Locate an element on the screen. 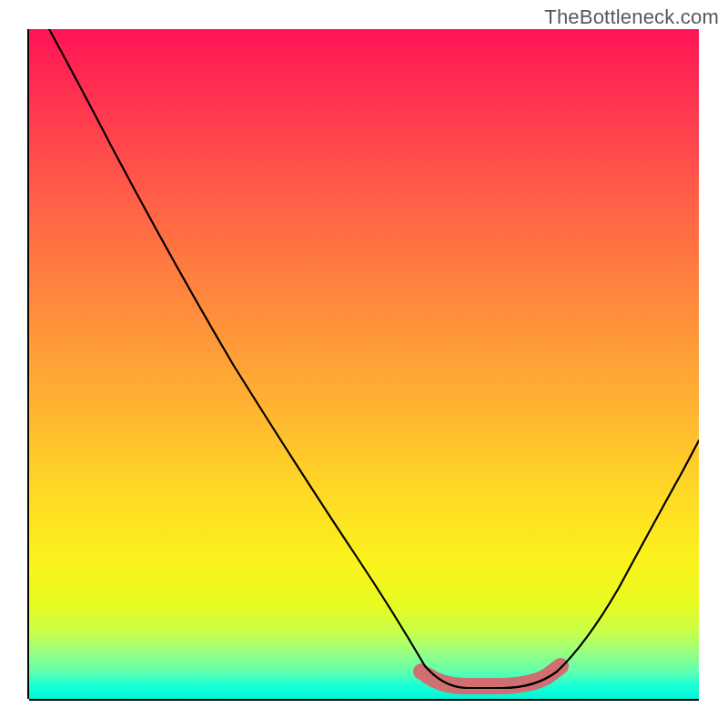  highlight-start-dot is located at coordinates (421, 672).